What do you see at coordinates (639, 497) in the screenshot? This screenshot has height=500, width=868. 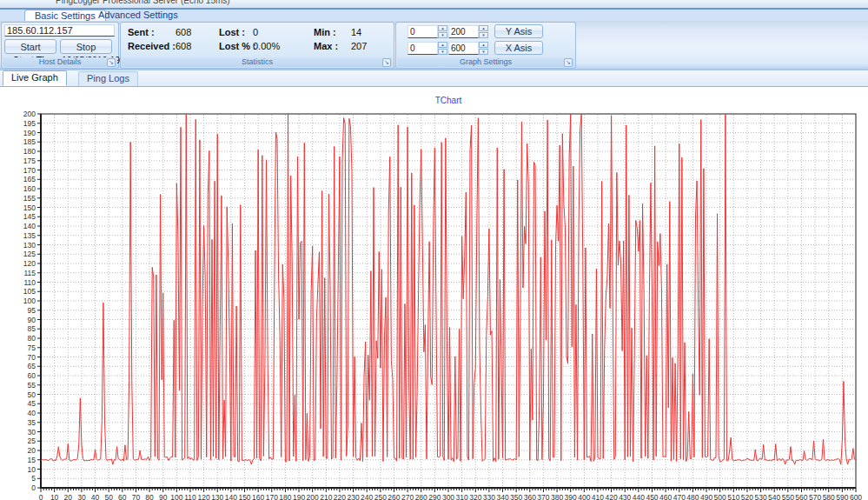 I see `svg-text: 440` at bounding box center [639, 497].